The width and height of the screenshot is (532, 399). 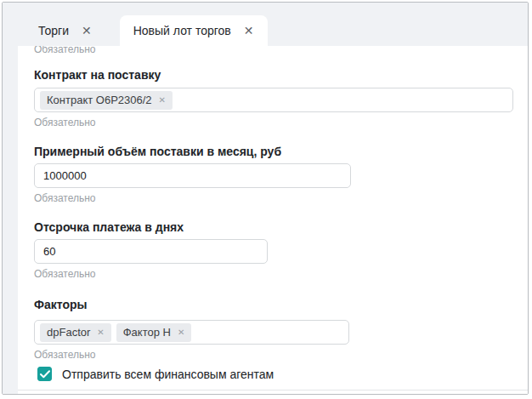 What do you see at coordinates (65, 31) in the screenshot?
I see `tab-torgi: Торги ✕` at bounding box center [65, 31].